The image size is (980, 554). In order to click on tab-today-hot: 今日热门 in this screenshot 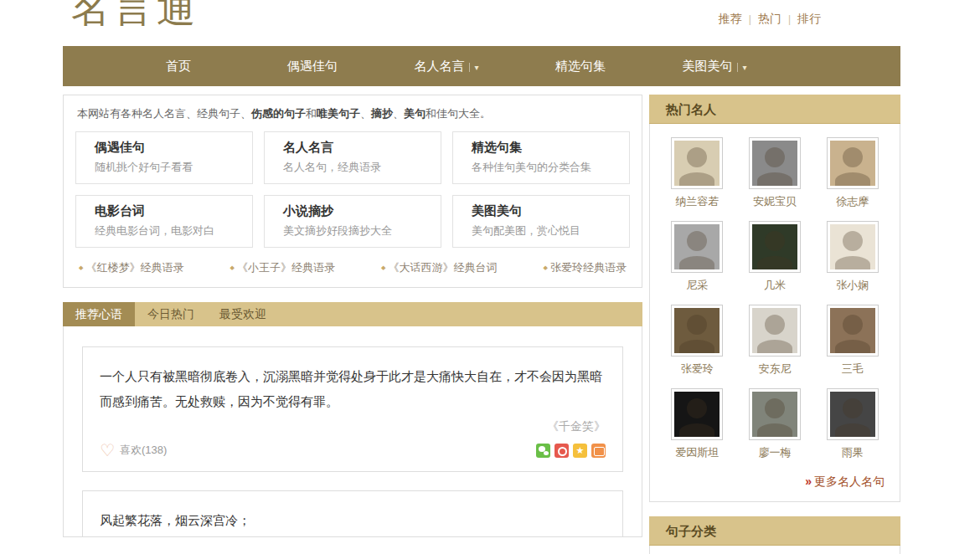, I will do `click(171, 315)`.